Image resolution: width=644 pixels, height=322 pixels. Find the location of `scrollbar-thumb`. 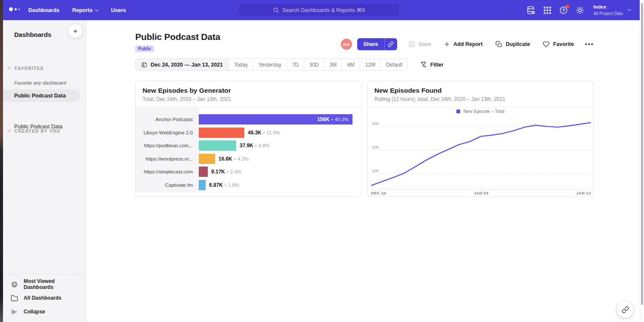

scrollbar-thumb is located at coordinates (642, 154).